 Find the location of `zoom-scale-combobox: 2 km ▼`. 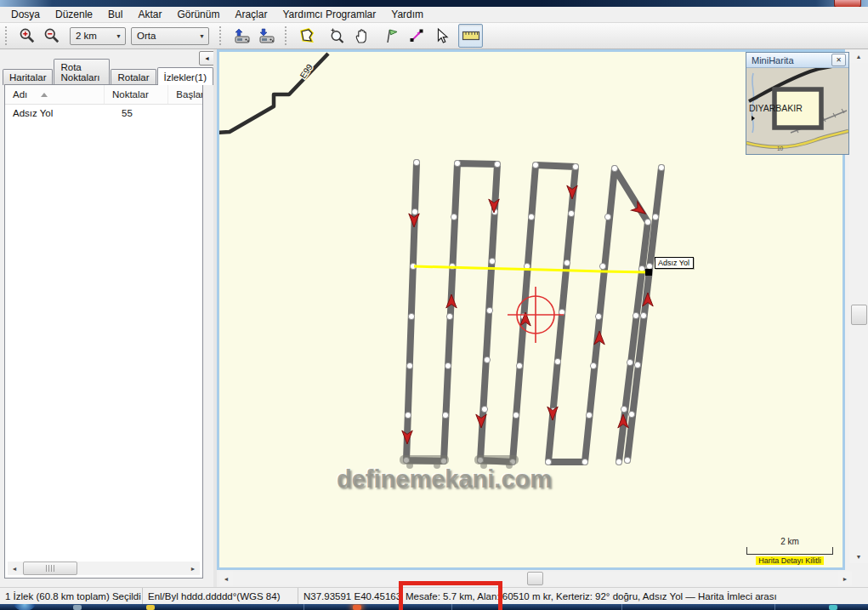

zoom-scale-combobox: 2 km ▼ is located at coordinates (98, 36).